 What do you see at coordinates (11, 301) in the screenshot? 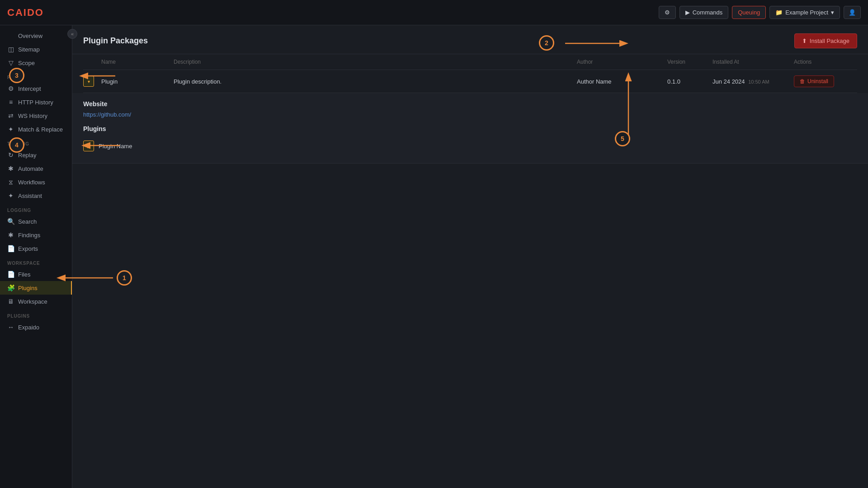
I see `workspace-icon: 🖥` at bounding box center [11, 301].